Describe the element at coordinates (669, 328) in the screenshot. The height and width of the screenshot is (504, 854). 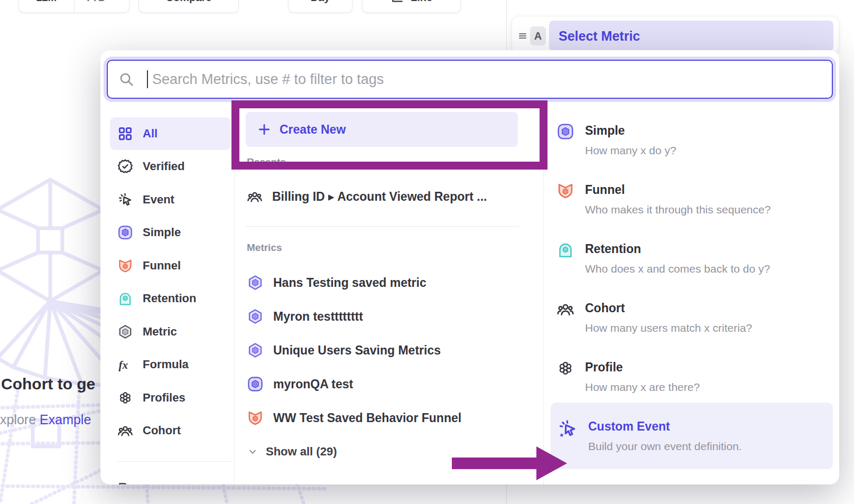
I see `type-desc: How many users match x criteria?` at that location.